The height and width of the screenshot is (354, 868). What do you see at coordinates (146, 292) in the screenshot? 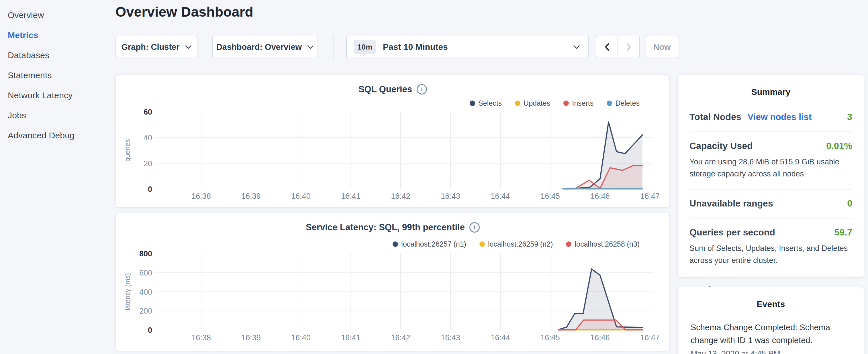
I see `svg-text: 400` at bounding box center [146, 292].